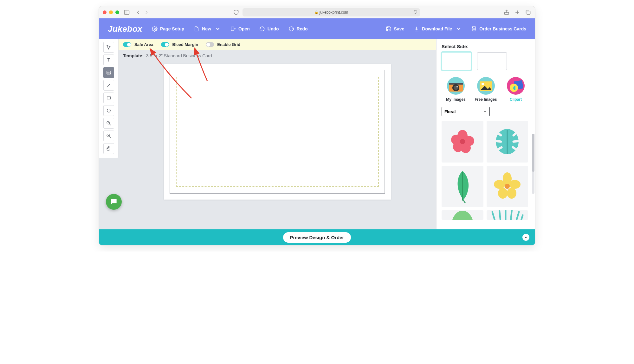  What do you see at coordinates (437, 29) in the screenshot?
I see `download-file-button: Download File` at bounding box center [437, 29].